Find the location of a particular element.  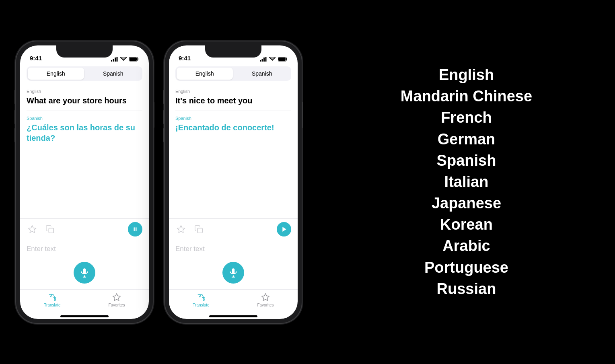

lang-item-japanese: Japanese is located at coordinates (467, 204).